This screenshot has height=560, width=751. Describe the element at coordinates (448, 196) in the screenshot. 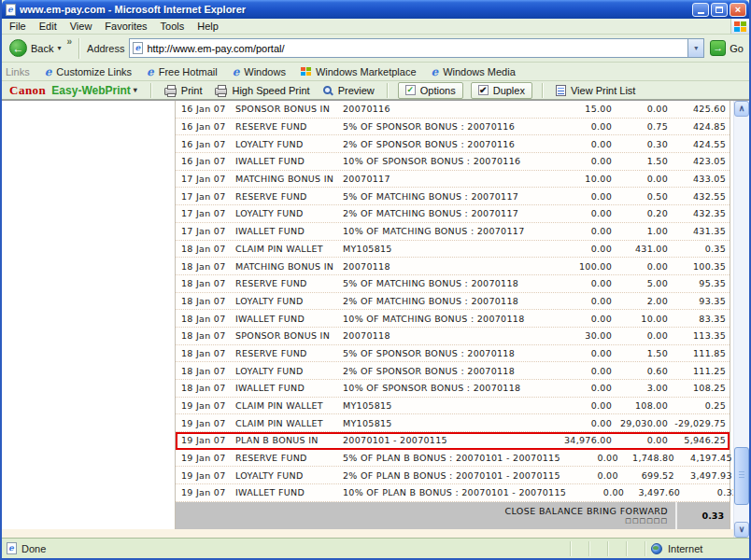

I see `row-description: 5% OF MATCHING BONUS : 20070117` at that location.